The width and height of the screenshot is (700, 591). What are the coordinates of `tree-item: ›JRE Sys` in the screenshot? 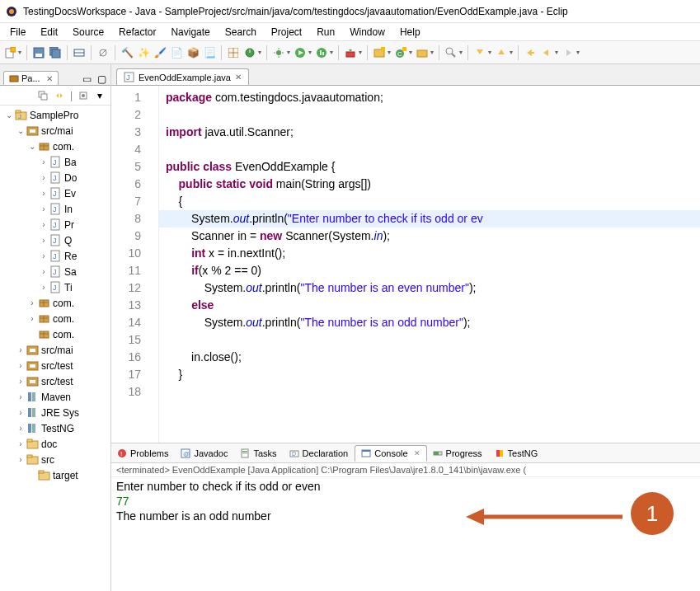 It's located at (55, 412).